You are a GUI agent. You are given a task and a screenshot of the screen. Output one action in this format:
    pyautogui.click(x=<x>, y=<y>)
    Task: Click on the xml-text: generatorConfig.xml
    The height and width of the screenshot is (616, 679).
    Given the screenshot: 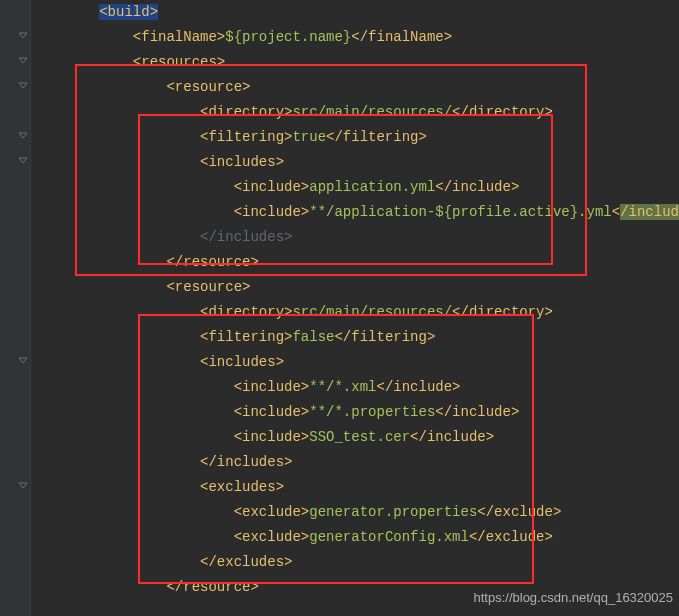 What is the action you would take?
    pyautogui.click(x=389, y=537)
    